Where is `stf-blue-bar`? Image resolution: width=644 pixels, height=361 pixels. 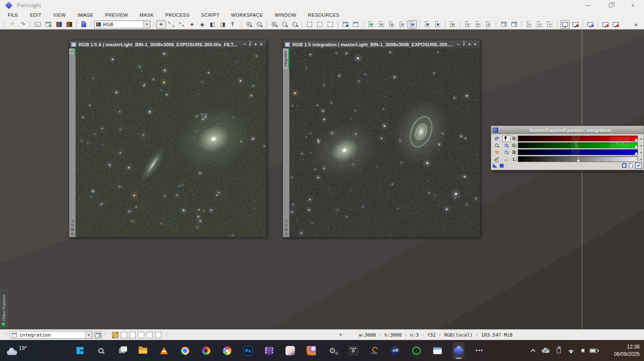 stf-blue-bar is located at coordinates (578, 152).